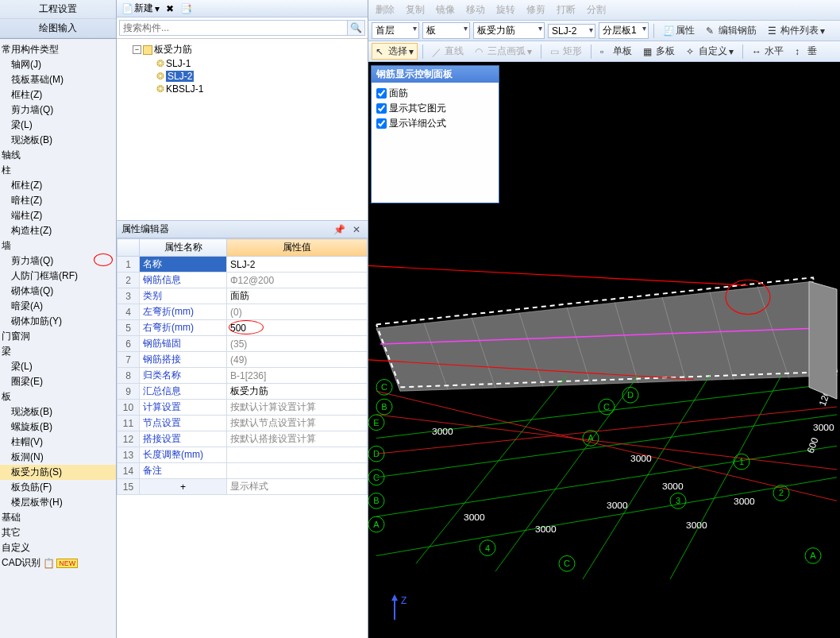 The width and height of the screenshot is (840, 638). Describe the element at coordinates (58, 49) in the screenshot. I see `group-common: 常用构件类型` at that location.